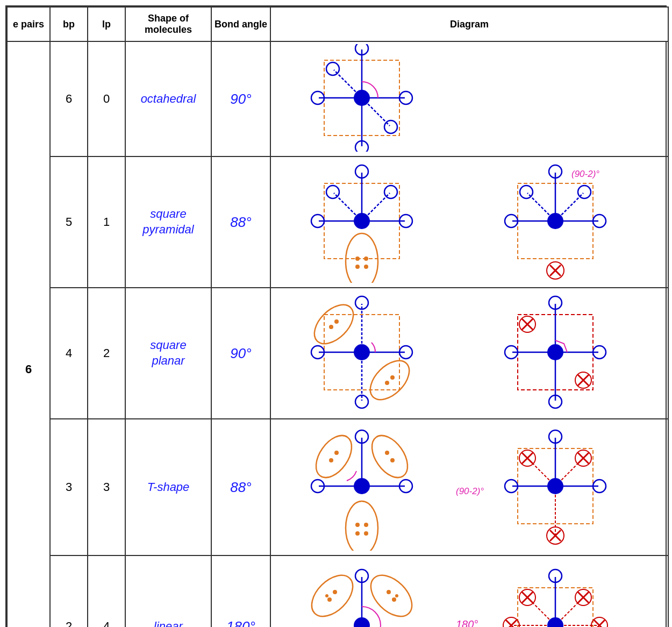  I want to click on epairs-cell: 6, so click(28, 334).